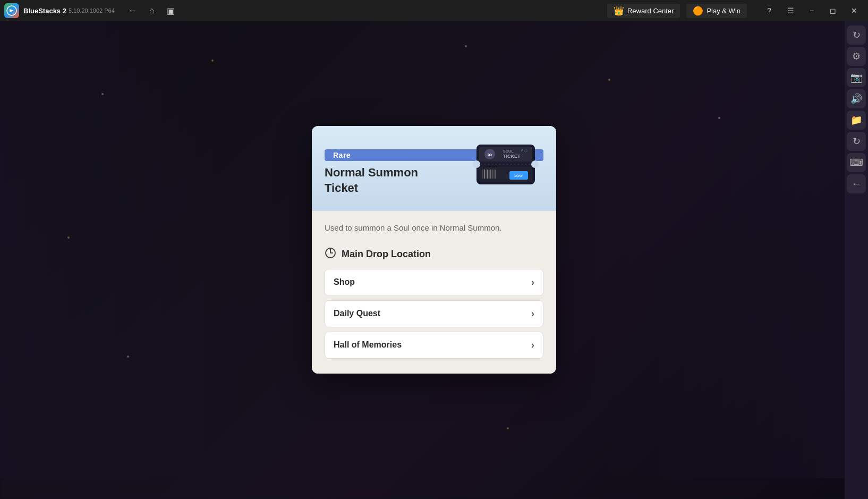 The width and height of the screenshot is (868, 499). What do you see at coordinates (133, 11) in the screenshot?
I see `back-button: ←` at bounding box center [133, 11].